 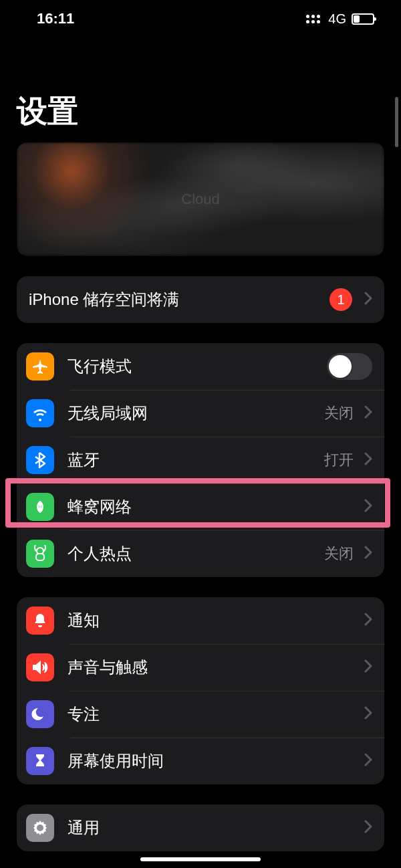 What do you see at coordinates (200, 828) in the screenshot?
I see `row-general: 通用` at bounding box center [200, 828].